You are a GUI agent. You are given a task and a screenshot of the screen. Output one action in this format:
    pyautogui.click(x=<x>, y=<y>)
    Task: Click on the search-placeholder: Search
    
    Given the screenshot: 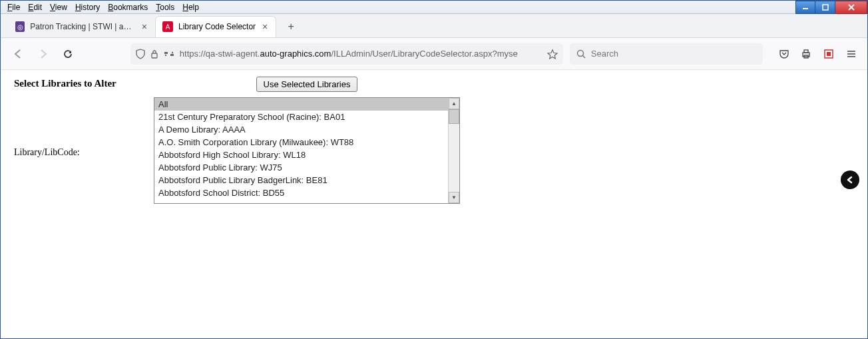 What is the action you would take?
    pyautogui.click(x=604, y=53)
    